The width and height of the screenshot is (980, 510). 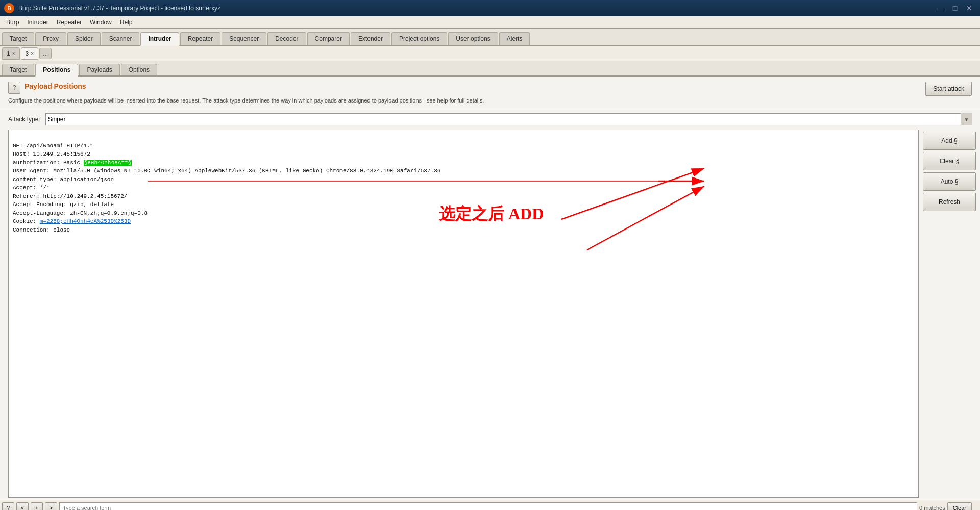 What do you see at coordinates (8, 506) in the screenshot?
I see `search-help-button: ?` at bounding box center [8, 506].